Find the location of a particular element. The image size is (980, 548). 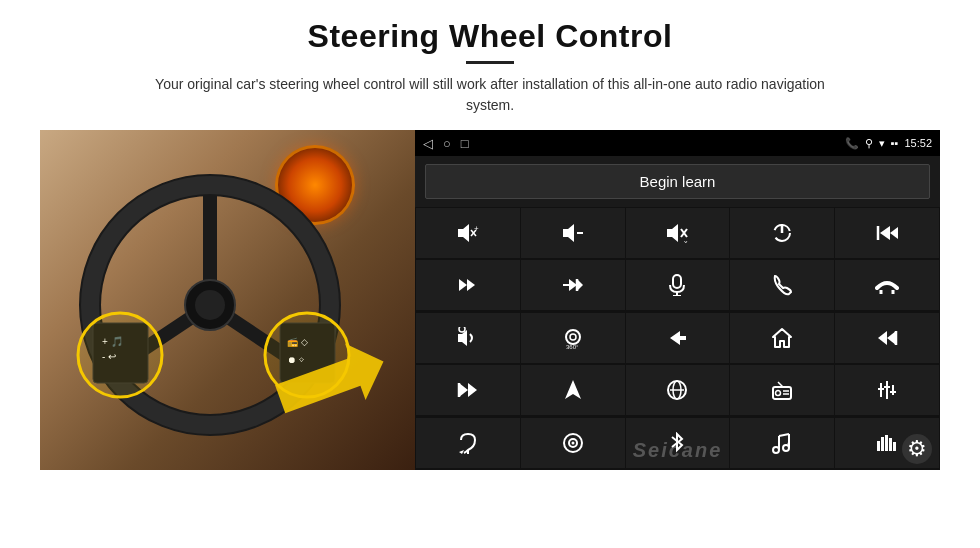

prev-track-button is located at coordinates (887, 233).